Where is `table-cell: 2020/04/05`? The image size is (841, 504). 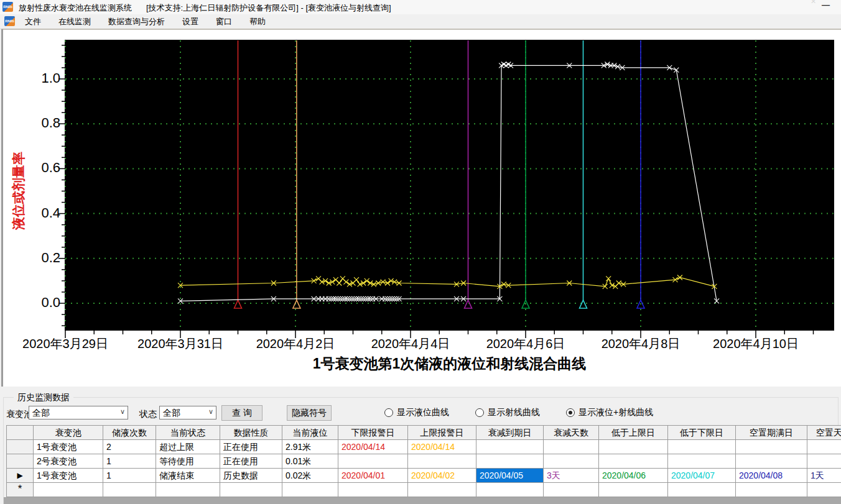 table-cell: 2020/04/05 is located at coordinates (510, 476).